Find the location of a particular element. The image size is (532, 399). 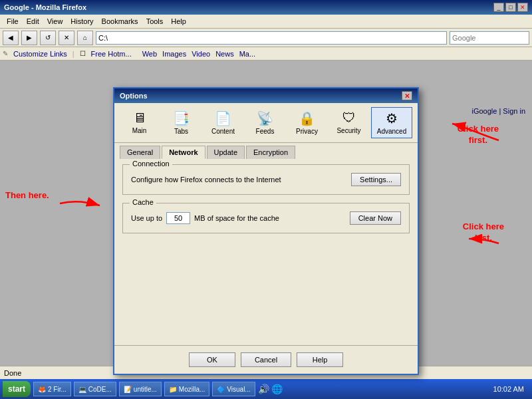

address-input is located at coordinates (271, 38).